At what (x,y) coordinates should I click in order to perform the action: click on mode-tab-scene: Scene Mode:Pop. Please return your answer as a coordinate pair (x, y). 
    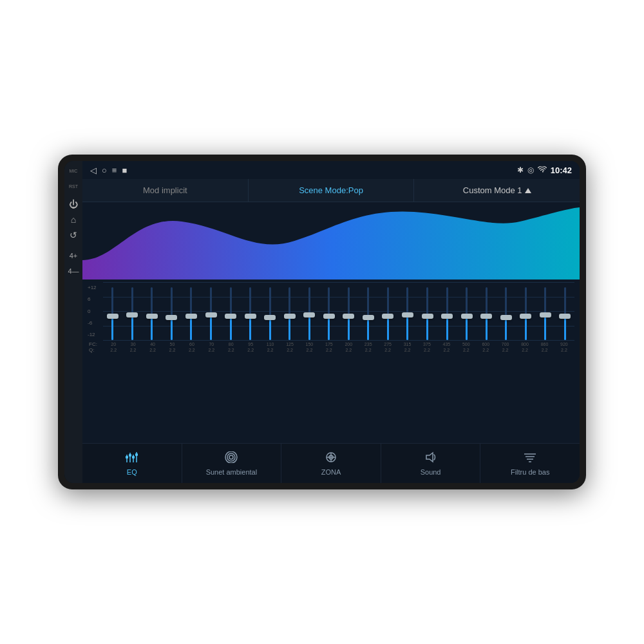
    Looking at the image, I should click on (332, 191).